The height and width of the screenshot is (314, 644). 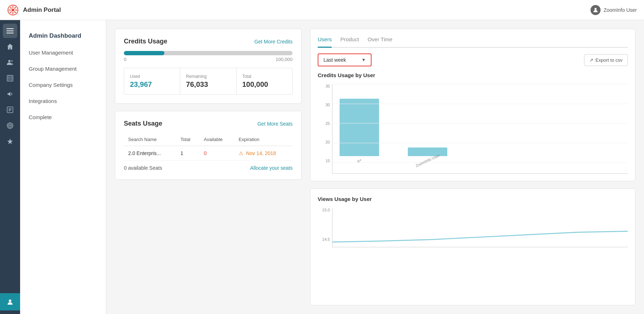 What do you see at coordinates (208, 42) in the screenshot?
I see `credits-card-header: Credits Usage Get More Credits` at bounding box center [208, 42].